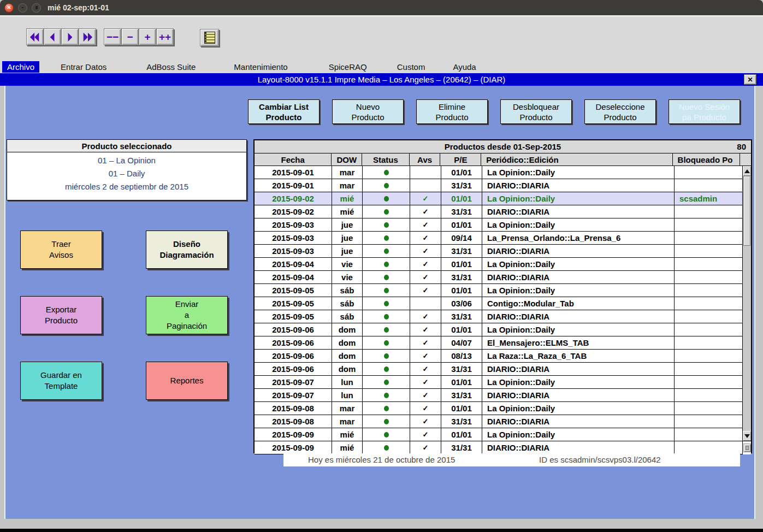  Describe the element at coordinates (464, 67) in the screenshot. I see `menu-item-ayuda: Ayuda` at that location.